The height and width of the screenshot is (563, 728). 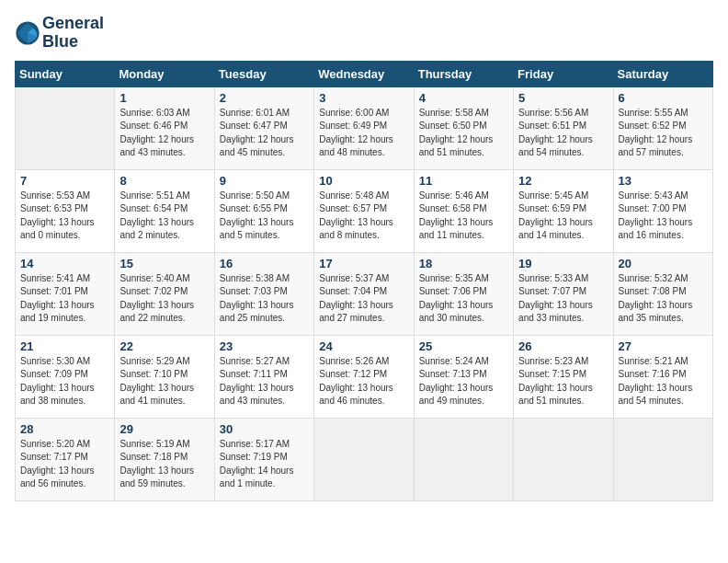 I want to click on day-number: 28, so click(x=64, y=429).